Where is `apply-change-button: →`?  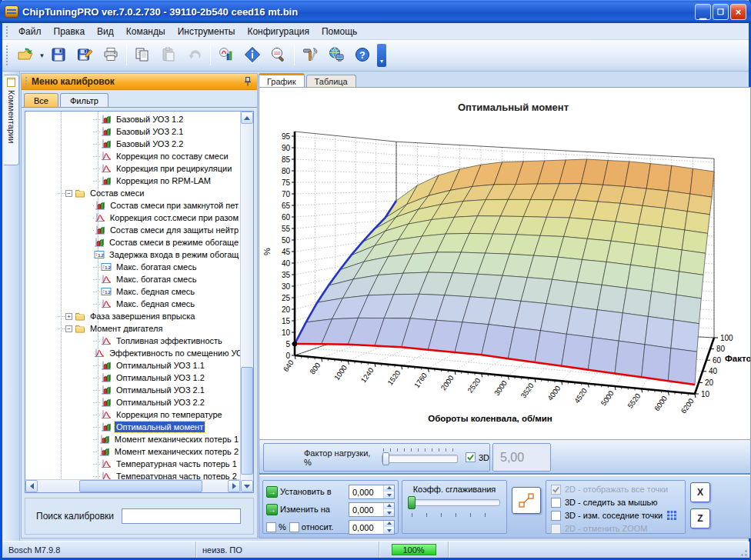 apply-change-button: → is located at coordinates (272, 509).